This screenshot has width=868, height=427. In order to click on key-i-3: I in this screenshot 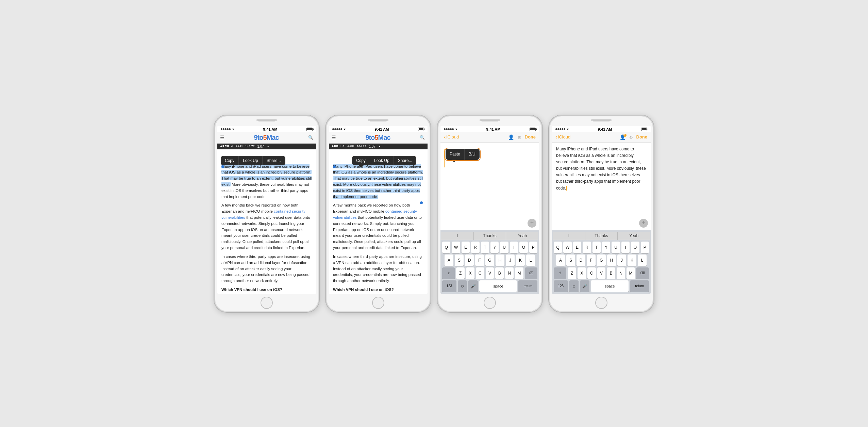, I will do `click(514, 247)`.